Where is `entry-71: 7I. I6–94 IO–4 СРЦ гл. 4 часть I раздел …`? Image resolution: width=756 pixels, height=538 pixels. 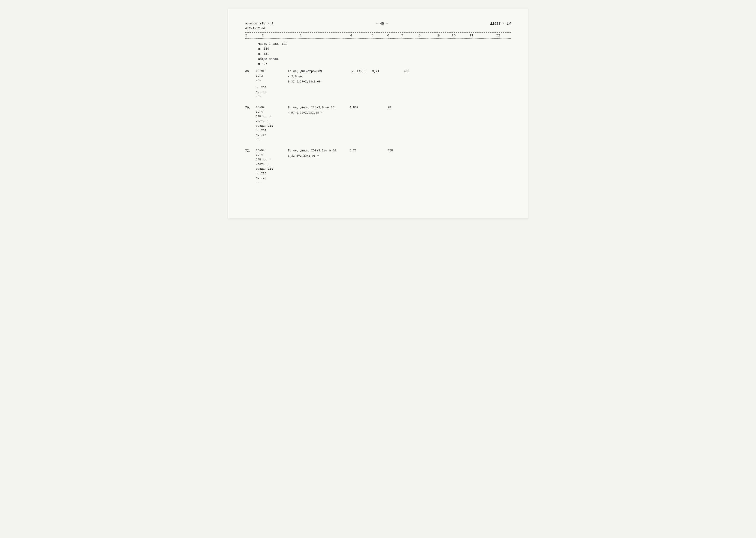
entry-71: 7I. I6–94 IO–4 СРЦ гл. 4 часть I раздел … is located at coordinates (378, 167).